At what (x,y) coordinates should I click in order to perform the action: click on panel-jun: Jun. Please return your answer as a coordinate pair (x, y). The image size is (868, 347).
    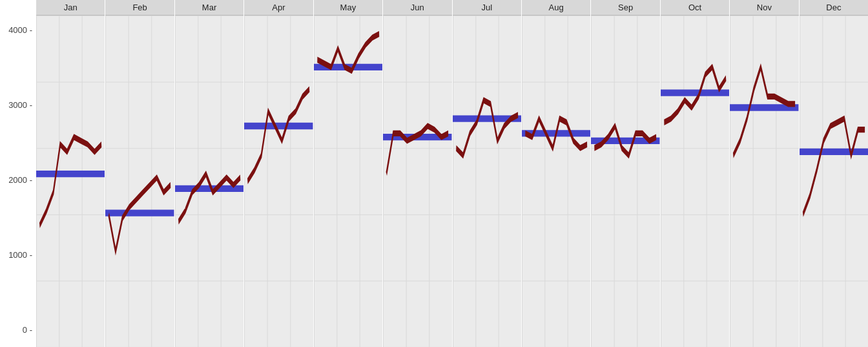
    Looking at the image, I should click on (417, 173).